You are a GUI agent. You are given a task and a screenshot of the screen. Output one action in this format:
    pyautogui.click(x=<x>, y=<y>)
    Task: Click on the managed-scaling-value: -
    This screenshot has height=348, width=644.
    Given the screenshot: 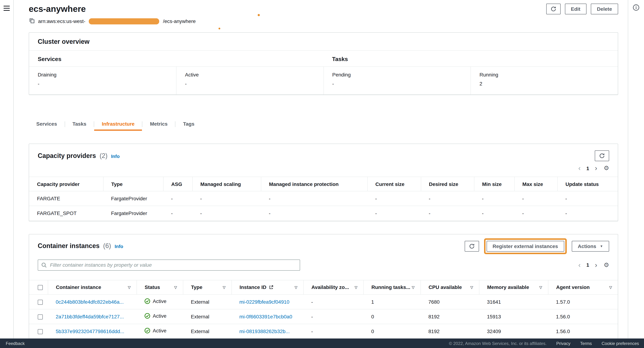 What is the action you would take?
    pyautogui.click(x=226, y=199)
    